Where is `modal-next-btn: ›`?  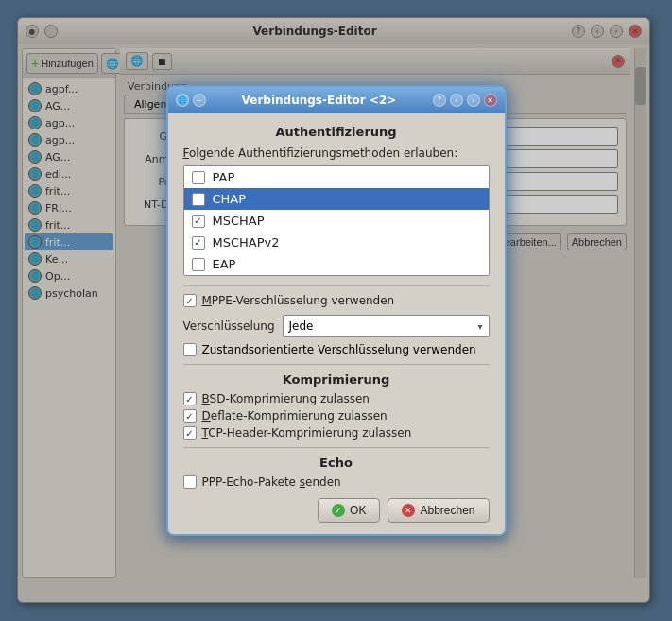
modal-next-btn: › is located at coordinates (474, 100).